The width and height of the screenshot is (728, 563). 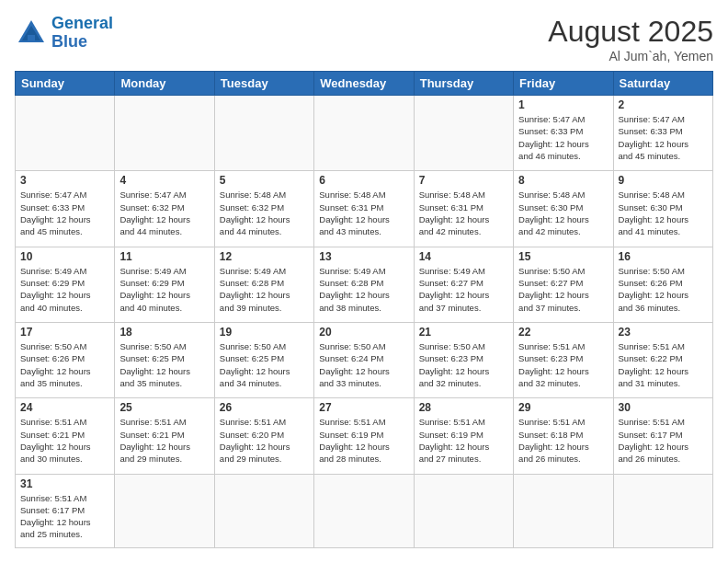 I want to click on day-info: Sunrise: 5:50 AM Sunset: 6:27 PM Dayligh…, so click(x=563, y=289).